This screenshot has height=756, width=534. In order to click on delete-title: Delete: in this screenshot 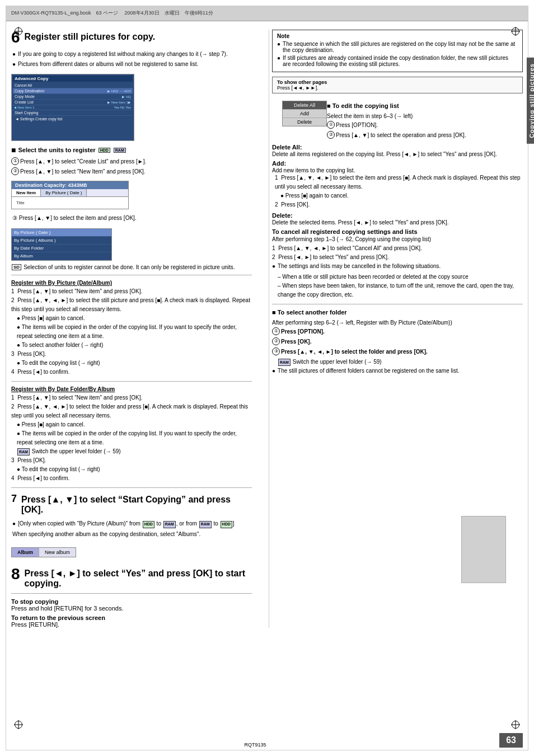, I will do `click(282, 215)`.